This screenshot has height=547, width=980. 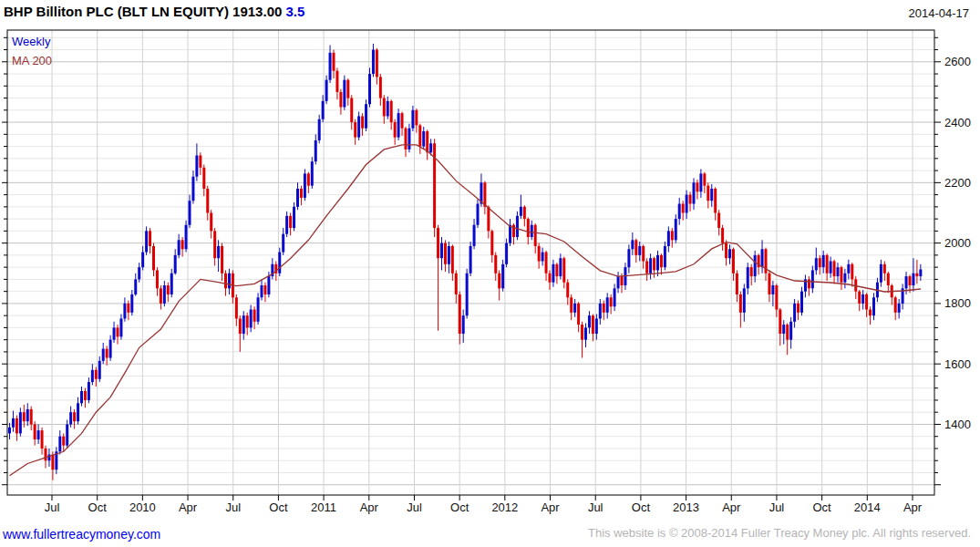 What do you see at coordinates (686, 507) in the screenshot?
I see `x-axis-label: 2013` at bounding box center [686, 507].